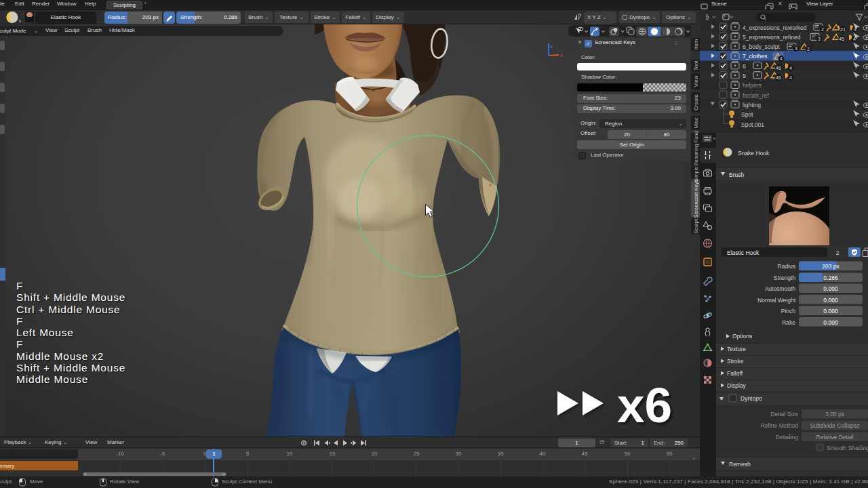  I want to click on svg-text: Elastic Hook, so click(743, 253).